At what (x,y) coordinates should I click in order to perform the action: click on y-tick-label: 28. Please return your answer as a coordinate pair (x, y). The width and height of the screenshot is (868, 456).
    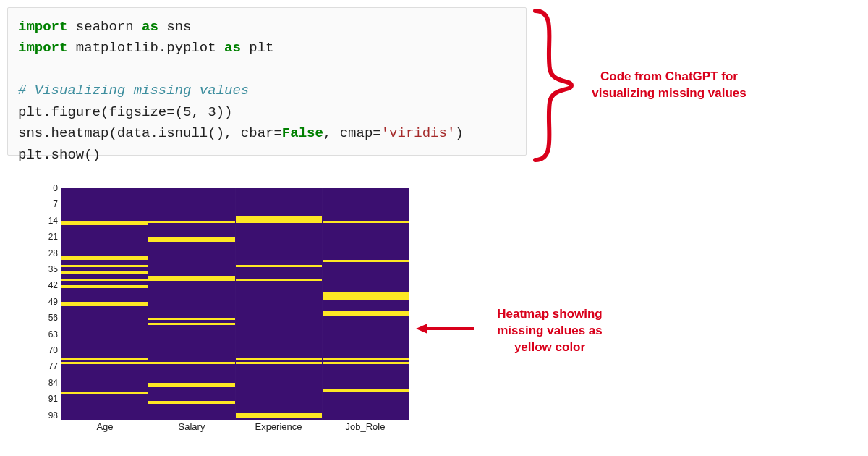
    Looking at the image, I should click on (47, 253).